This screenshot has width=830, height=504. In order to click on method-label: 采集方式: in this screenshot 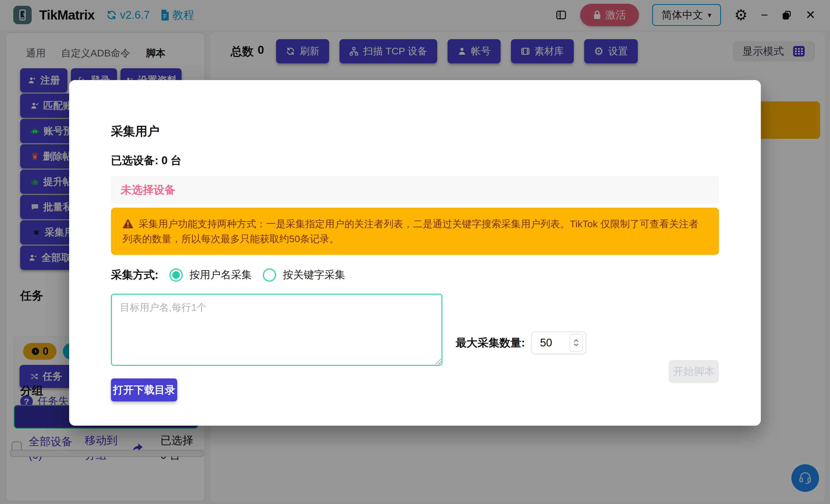, I will do `click(135, 275)`.